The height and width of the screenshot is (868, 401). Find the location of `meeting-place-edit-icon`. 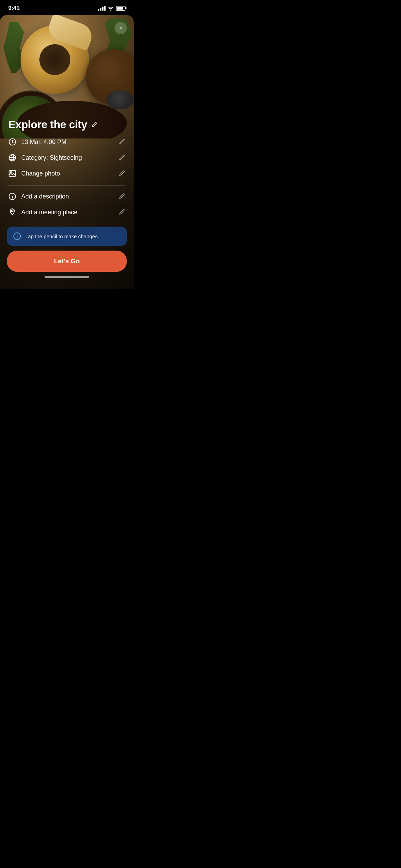

meeting-place-edit-icon is located at coordinates (122, 212).